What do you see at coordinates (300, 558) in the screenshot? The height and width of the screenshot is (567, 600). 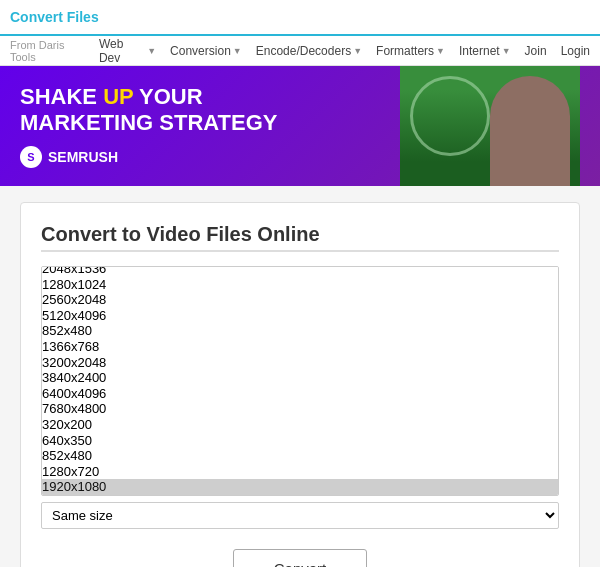 I see `convert-button-wrapper: Convert` at bounding box center [300, 558].